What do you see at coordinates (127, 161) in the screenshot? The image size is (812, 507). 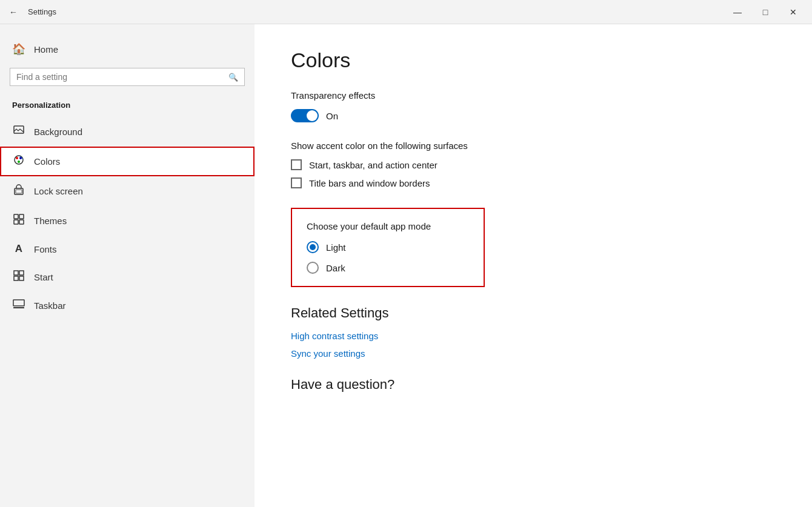 I see `sidebar-item-colors: Colors` at bounding box center [127, 161].